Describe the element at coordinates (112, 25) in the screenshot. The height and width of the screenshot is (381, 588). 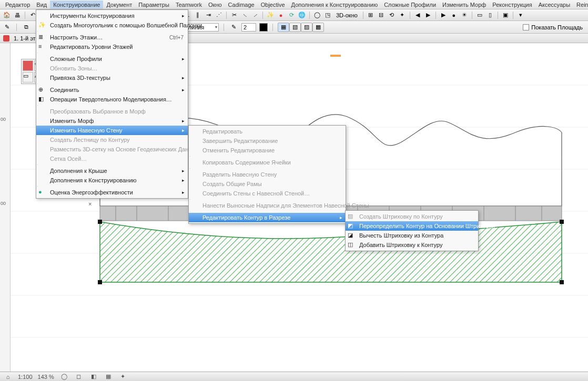
I see `mi-magic-polygon: ✨Создать Многоугольник с помощью Волшебн…` at that location.